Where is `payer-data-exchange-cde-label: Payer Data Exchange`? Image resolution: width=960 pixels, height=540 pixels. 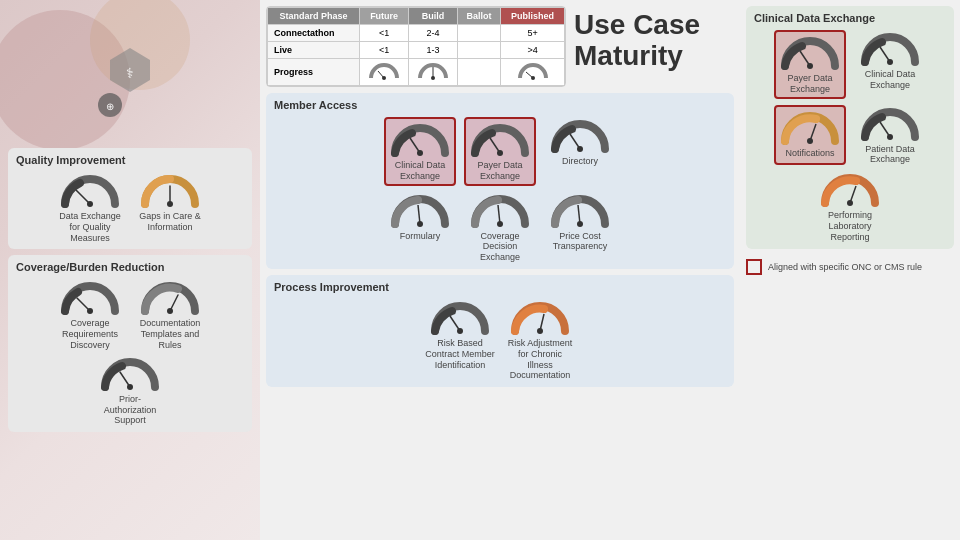
payer-data-exchange-cde-label: Payer Data Exchange is located at coordinates (810, 84).